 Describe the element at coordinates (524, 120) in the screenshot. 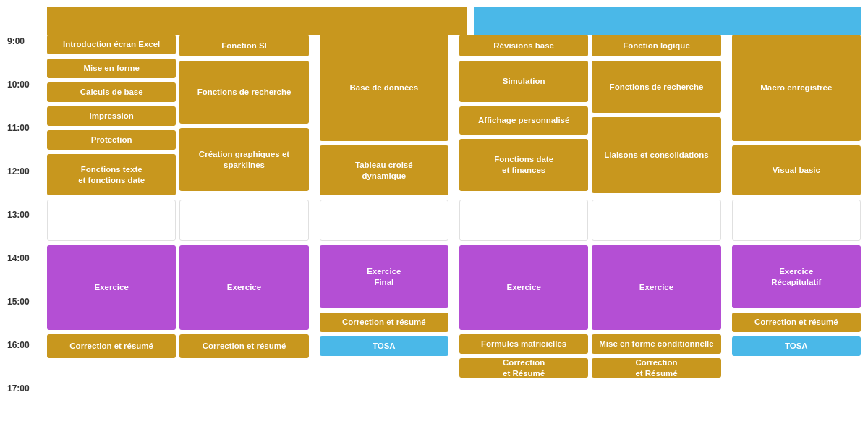

I see `schedule-block: Affichage personnalisé` at that location.